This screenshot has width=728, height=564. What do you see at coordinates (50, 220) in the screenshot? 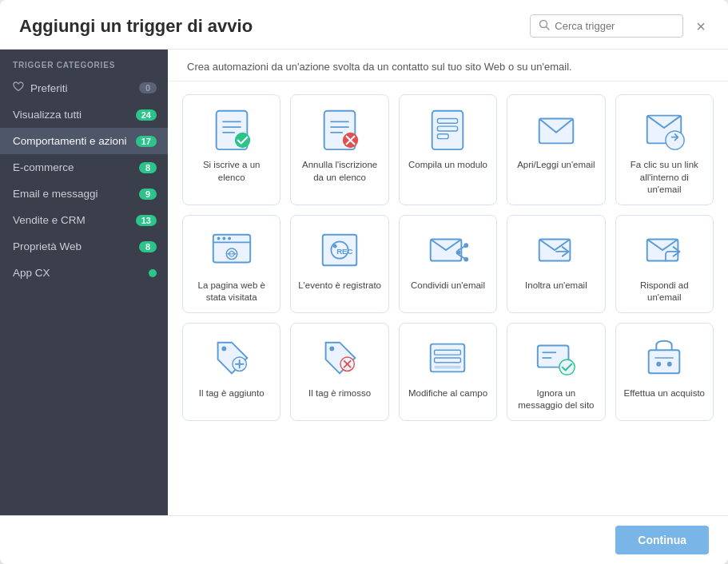
I see `sidebar-item-label-vendite: Vendite e CRM` at bounding box center [50, 220].